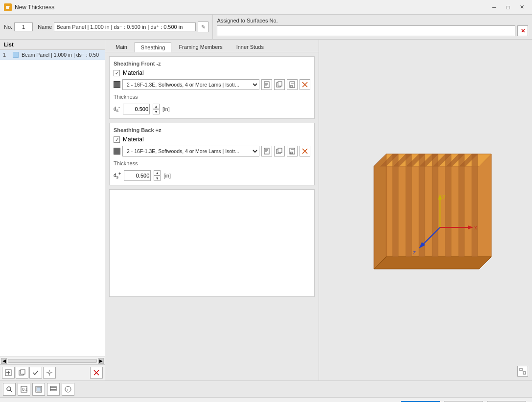 The image size is (532, 402). Describe the element at coordinates (36, 373) in the screenshot. I see `check-item-button` at that location.